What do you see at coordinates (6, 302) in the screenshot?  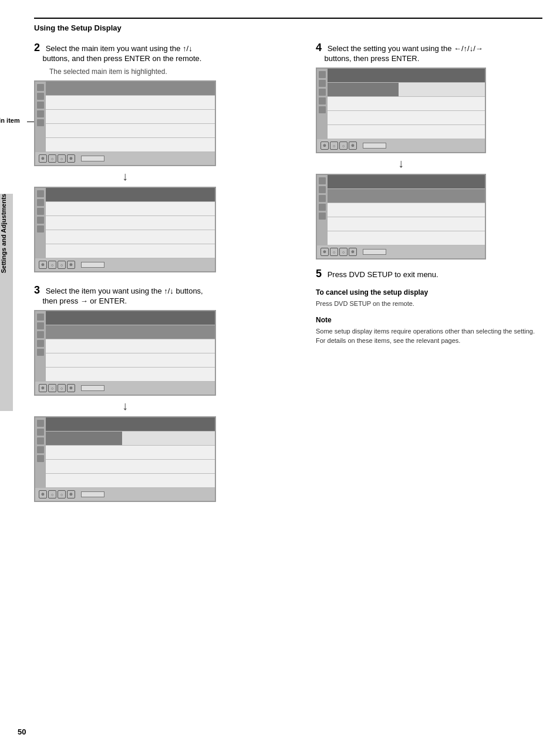 I see `side-tab: Settings and Adjustments` at bounding box center [6, 302].